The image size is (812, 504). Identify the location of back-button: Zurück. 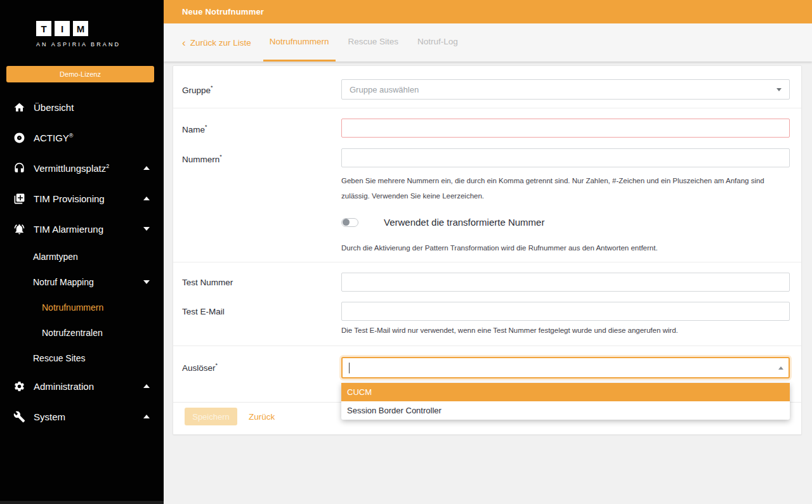
(261, 417).